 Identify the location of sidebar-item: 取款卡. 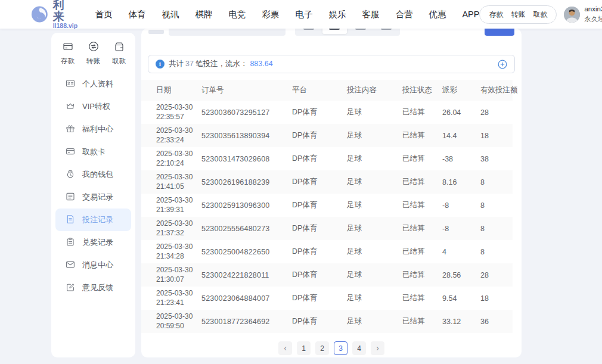
(93, 152).